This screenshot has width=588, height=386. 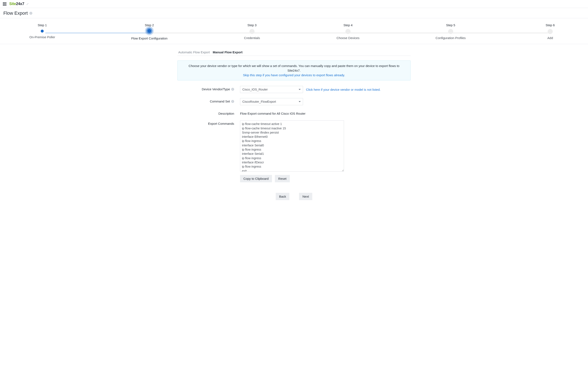 What do you see at coordinates (13, 4) in the screenshot?
I see `brand-text-green: Site` at bounding box center [13, 4].